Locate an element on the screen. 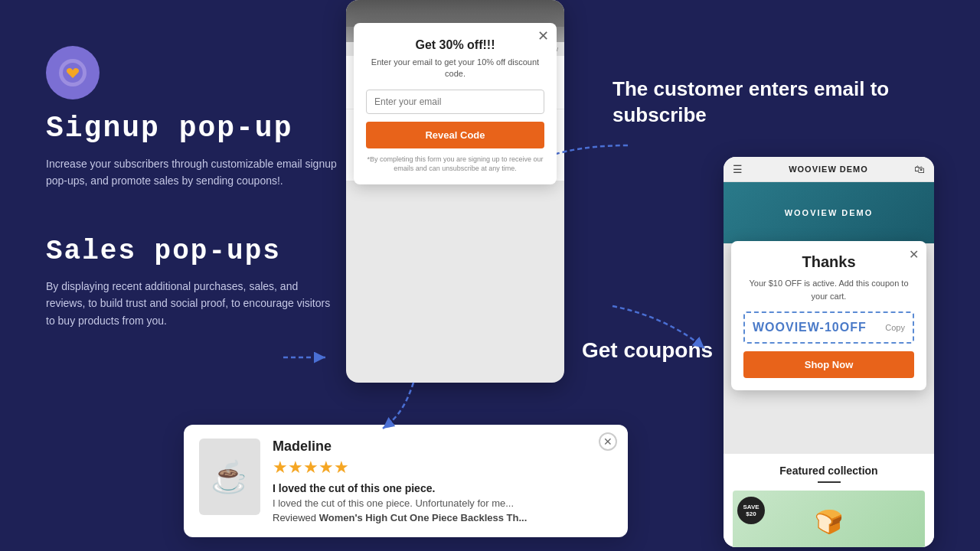  signup-popup: ✕ Get 30% off!!! Enter your email to get… is located at coordinates (455, 104).